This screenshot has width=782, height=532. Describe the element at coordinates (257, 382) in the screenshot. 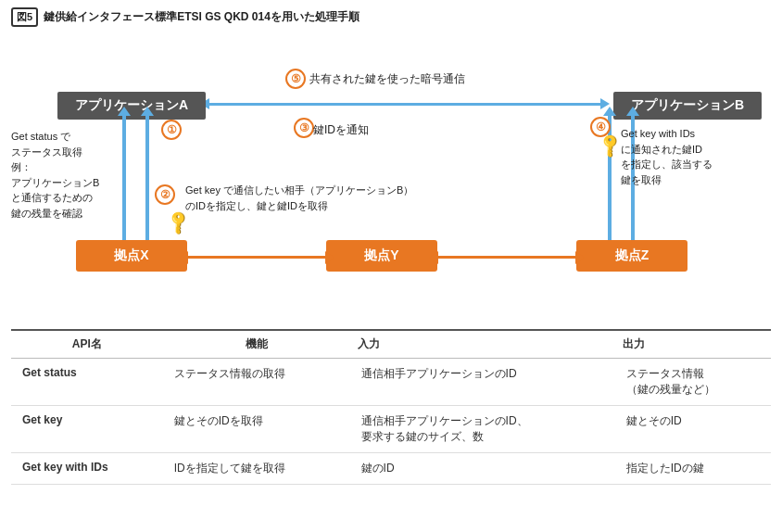

I see `api-feature-getstatus: ステータス情報の取得` at that location.